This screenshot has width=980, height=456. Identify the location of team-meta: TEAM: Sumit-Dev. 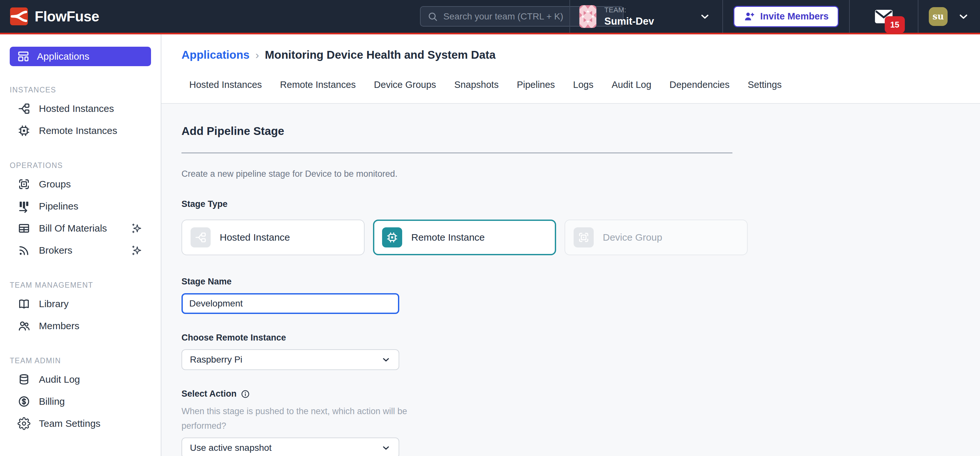
(629, 17).